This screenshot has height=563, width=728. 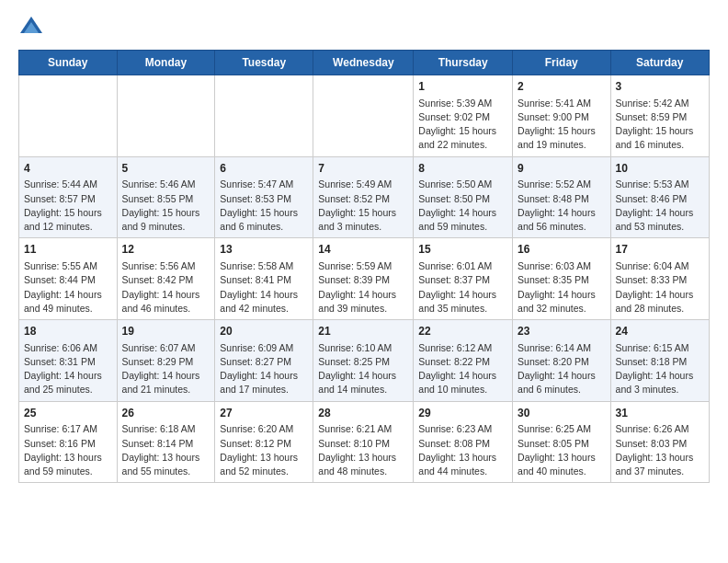 I want to click on day-info: Sunrise: 6:09 AMSunset: 8:27 PMDaylight:…, so click(x=264, y=370).